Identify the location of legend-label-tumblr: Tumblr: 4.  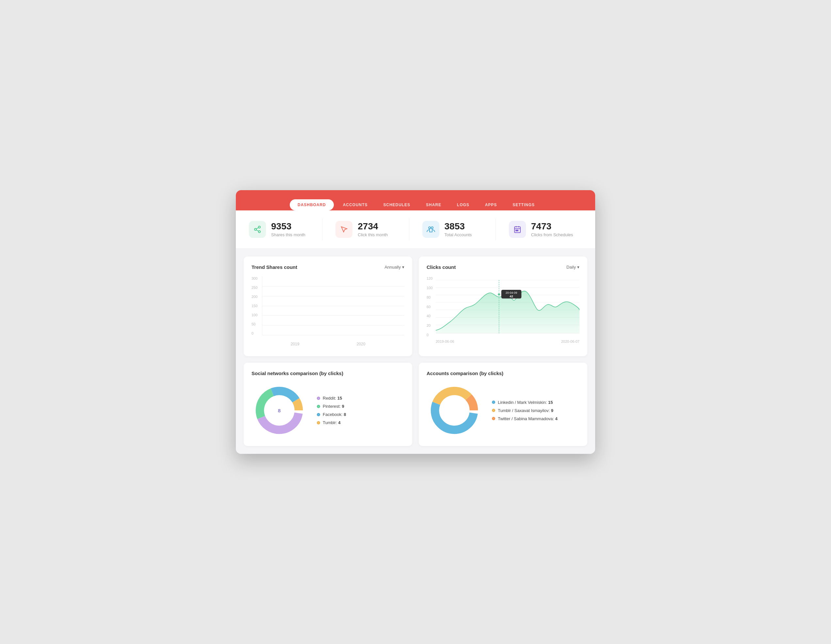
(332, 422).